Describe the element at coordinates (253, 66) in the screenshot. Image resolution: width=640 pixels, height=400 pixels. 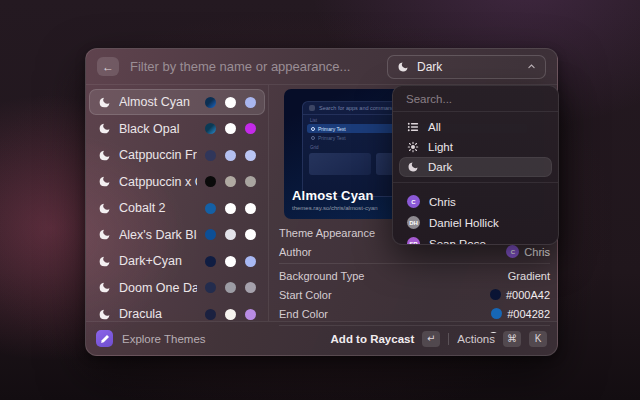
I see `filter-input: Filter by theme name or appearance...` at that location.